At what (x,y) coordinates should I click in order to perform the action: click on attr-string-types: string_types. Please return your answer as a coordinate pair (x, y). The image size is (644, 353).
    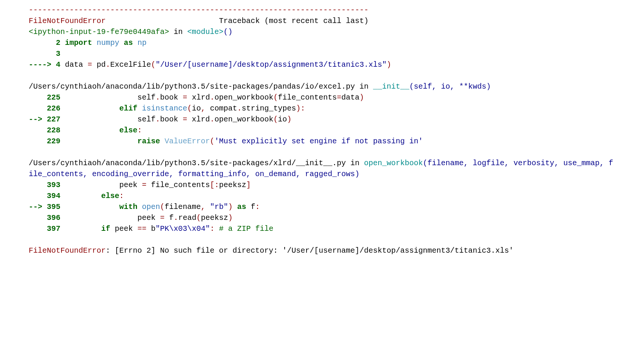
    Looking at the image, I should click on (269, 109).